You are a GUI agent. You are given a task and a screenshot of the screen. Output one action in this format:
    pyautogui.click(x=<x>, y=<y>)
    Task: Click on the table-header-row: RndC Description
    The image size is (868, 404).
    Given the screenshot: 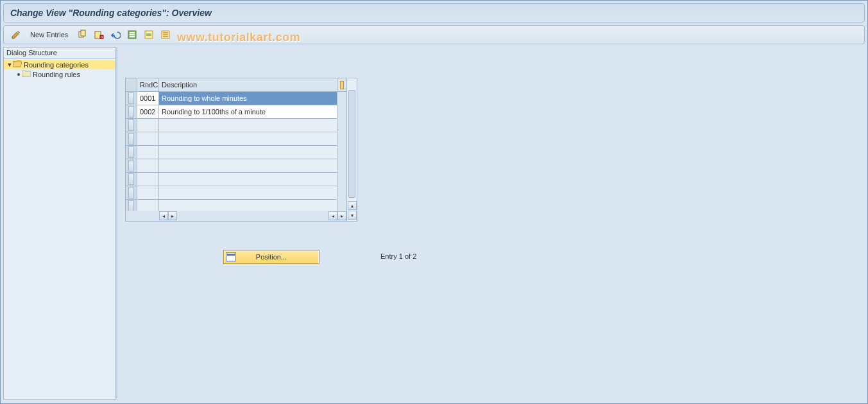 What is the action you would take?
    pyautogui.click(x=241, y=85)
    